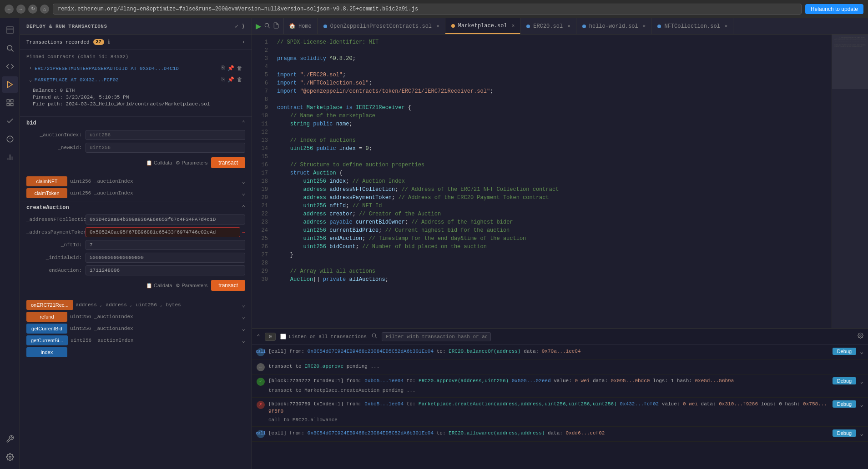 The height and width of the screenshot is (469, 868). Describe the element at coordinates (862, 382) in the screenshot. I see `log-expand-icon-3: ⌄` at that location.